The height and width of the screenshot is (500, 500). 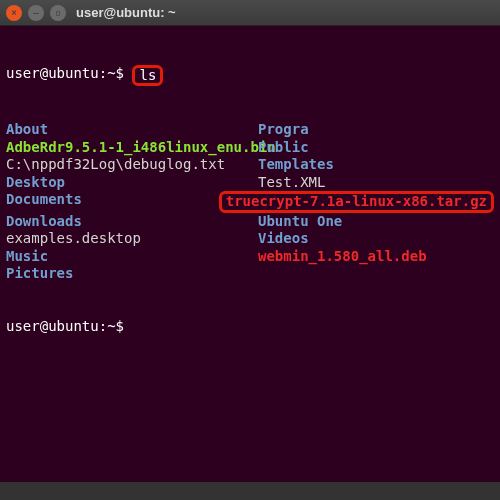 What do you see at coordinates (44, 199) in the screenshot?
I see `file-entry: Documents` at bounding box center [44, 199].